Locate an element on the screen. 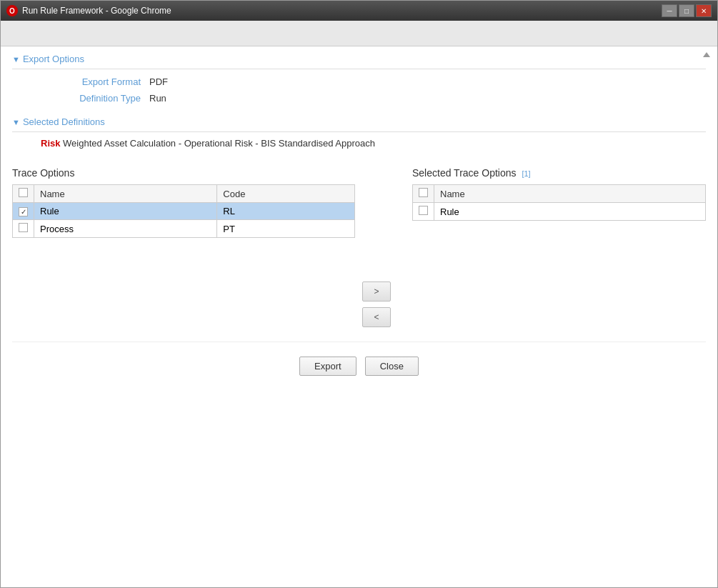 This screenshot has height=588, width=718. trace-row2-checkbox is located at coordinates (23, 227).